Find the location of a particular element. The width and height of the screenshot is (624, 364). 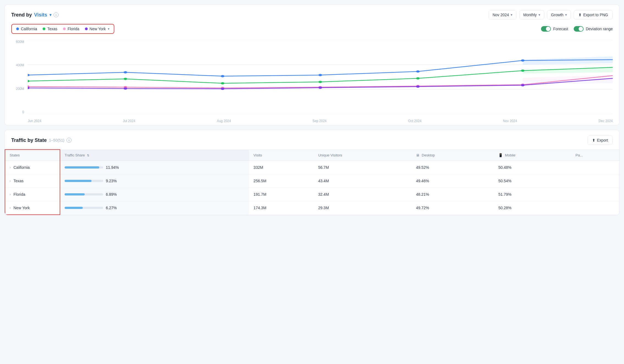

period-dropdown: Monthly ▾ is located at coordinates (532, 15).